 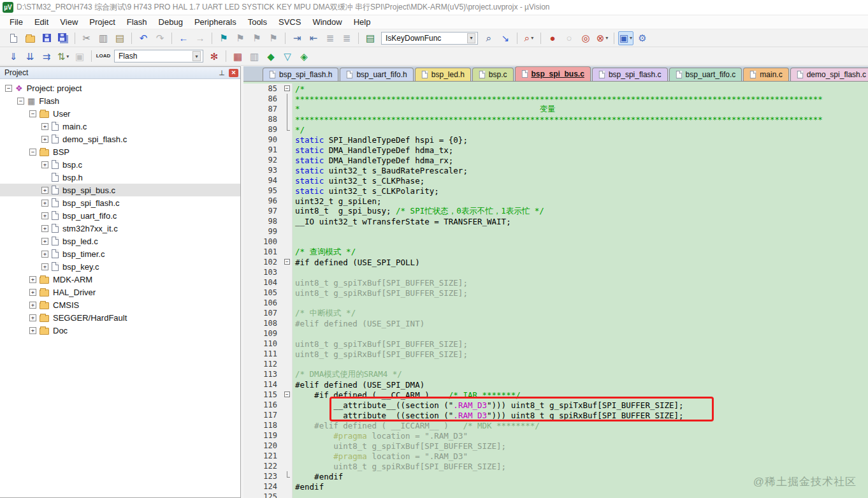 I want to click on find-in-files-button: ⌕, so click(x=489, y=38).